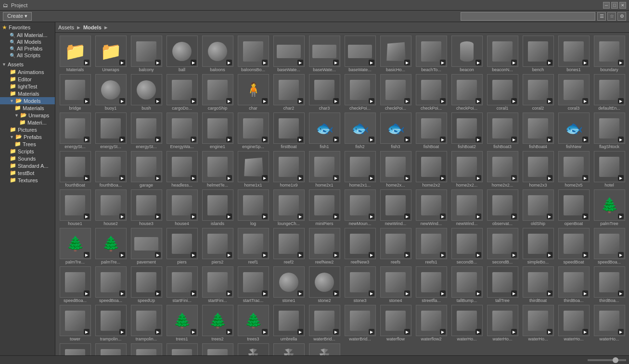 This screenshot has height=364, width=629. Describe the element at coordinates (111, 169) in the screenshot. I see `asset-item: ▶fourthBoa...` at that location.